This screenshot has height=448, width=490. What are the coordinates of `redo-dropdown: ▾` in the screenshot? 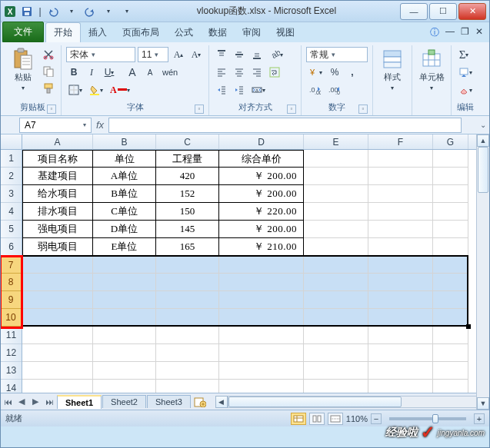 It's located at (108, 12).